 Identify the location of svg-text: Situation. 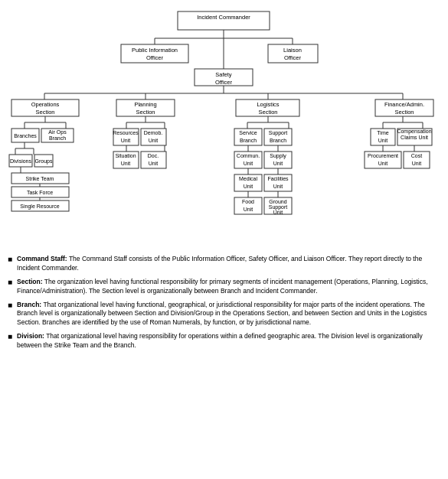
(126, 156).